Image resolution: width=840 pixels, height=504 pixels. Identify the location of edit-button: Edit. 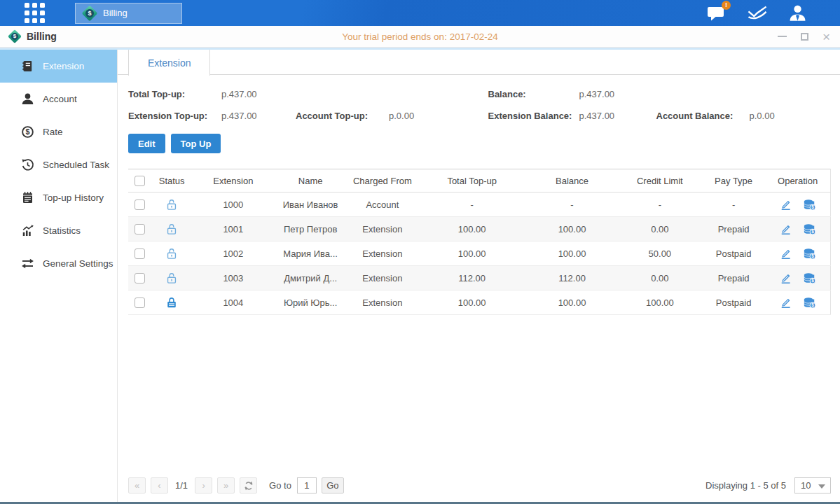
(147, 144).